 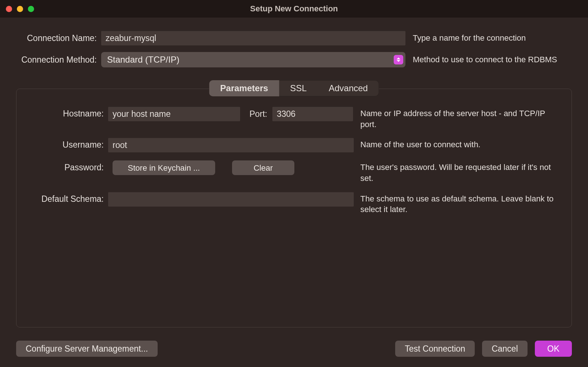 I want to click on tab-parameters: Parameters, so click(x=244, y=88).